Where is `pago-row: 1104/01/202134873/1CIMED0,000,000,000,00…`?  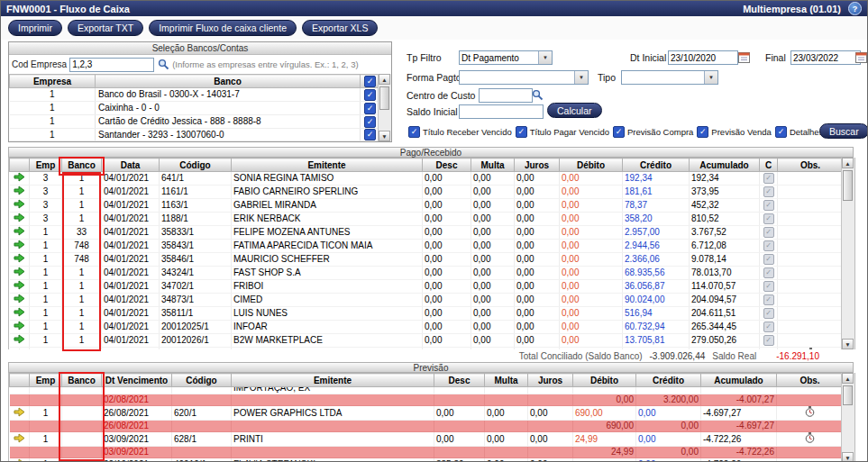
pago-row: 1104/01/202134873/1CIMED0,000,000,000,00… is located at coordinates (427, 301).